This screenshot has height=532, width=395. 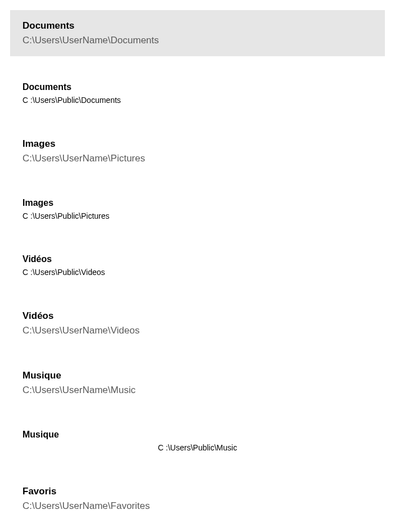 I want to click on folder-item-videos-user: Vidéos C:\Users\UserName\Videos, so click(x=198, y=323).